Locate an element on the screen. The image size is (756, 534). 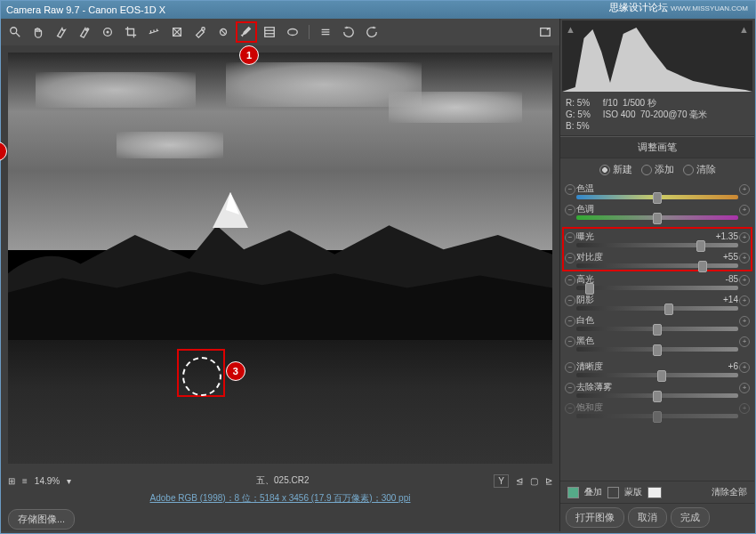
white-balance-tool-icon is located at coordinates (61, 32).